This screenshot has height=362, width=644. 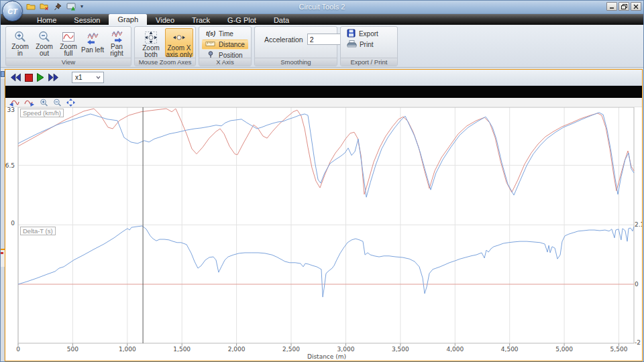 What do you see at coordinates (366, 44) in the screenshot?
I see `button-label: Print` at bounding box center [366, 44].